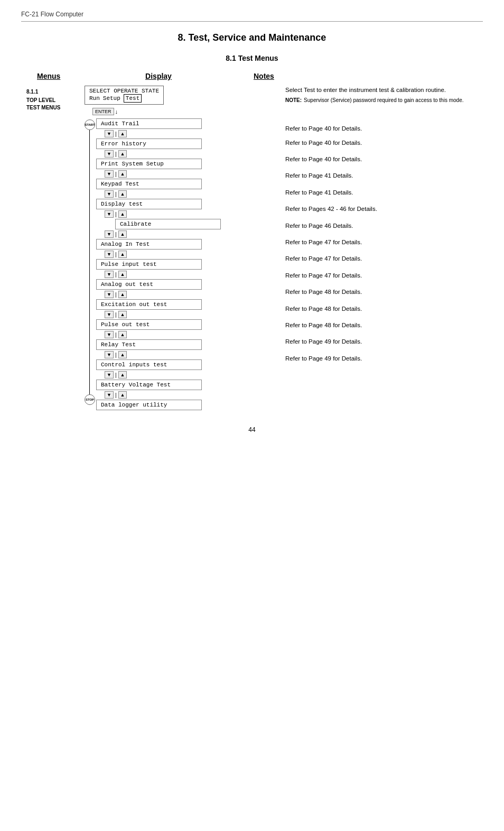 This screenshot has height=831, width=504. I want to click on menu-item-box-5: Display test, so click(149, 204).